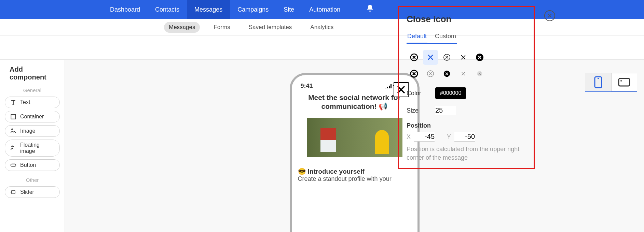  I want to click on slider-icon, so click(13, 192).